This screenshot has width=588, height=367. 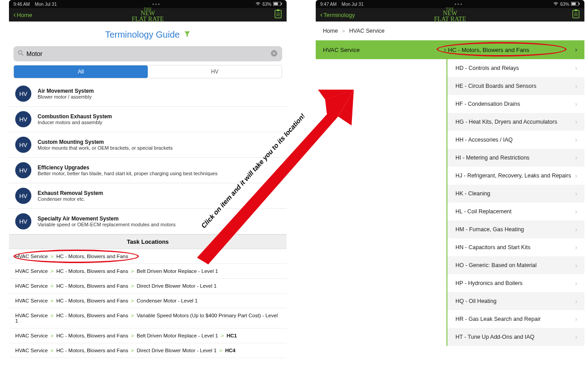 I want to click on subcategory-item: HJ - Refrigerant, Recovery, Leaks and Re…, so click(x=516, y=176).